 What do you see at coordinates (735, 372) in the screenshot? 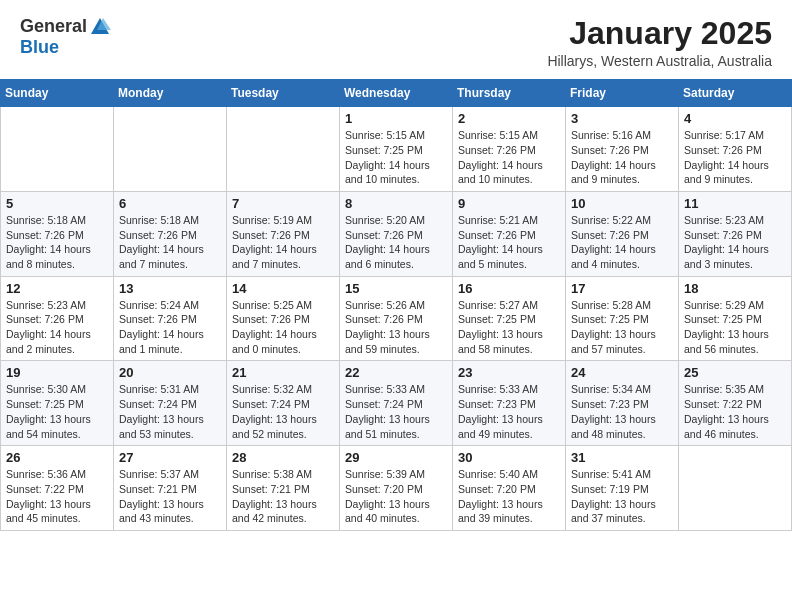
I see `day-number: 25` at bounding box center [735, 372].